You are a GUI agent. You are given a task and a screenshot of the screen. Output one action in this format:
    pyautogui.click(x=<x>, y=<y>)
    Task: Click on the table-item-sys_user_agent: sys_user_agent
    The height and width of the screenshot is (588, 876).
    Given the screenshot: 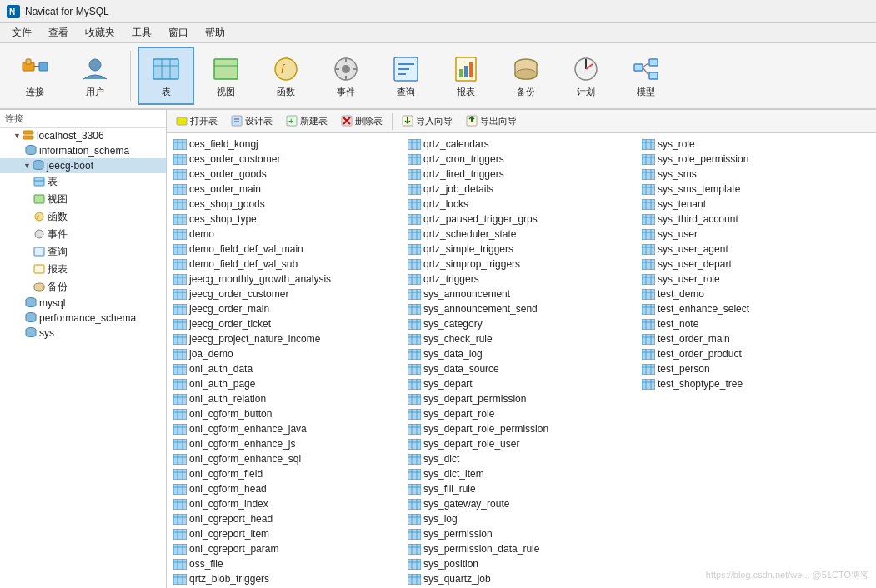 What is the action you would take?
    pyautogui.click(x=755, y=249)
    